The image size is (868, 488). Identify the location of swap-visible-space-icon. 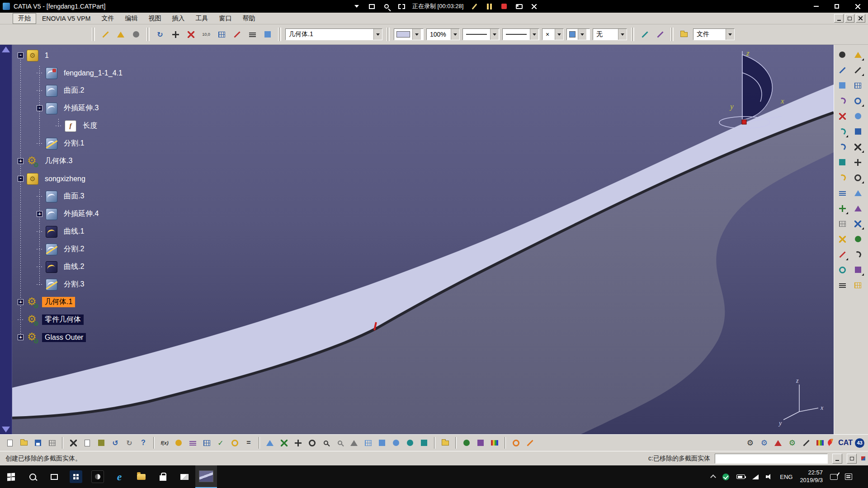
(424, 443).